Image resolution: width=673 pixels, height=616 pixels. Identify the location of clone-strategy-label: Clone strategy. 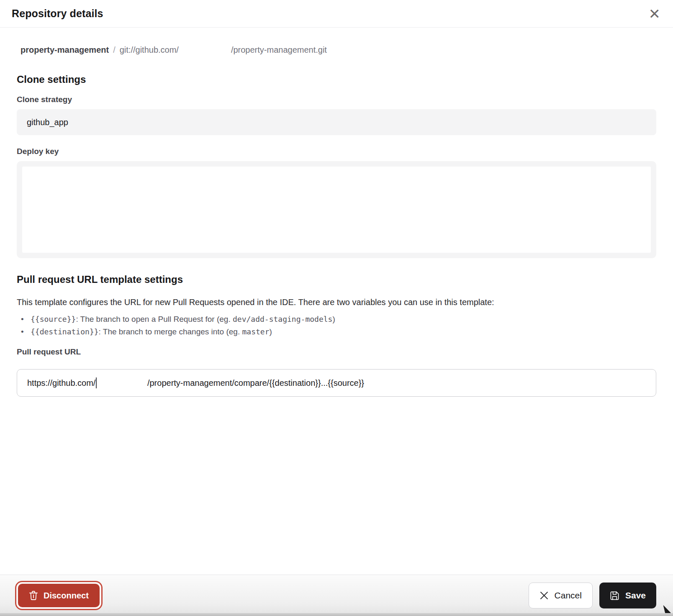
(336, 100).